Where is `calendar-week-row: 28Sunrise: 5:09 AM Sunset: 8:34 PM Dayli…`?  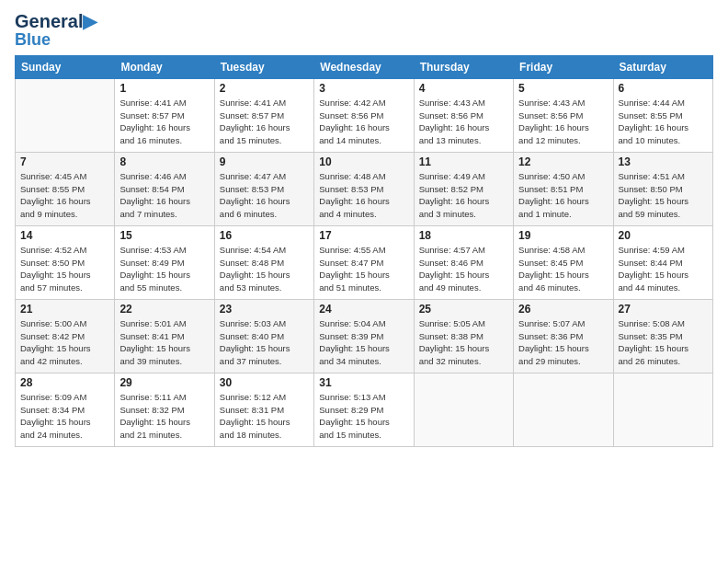
calendar-week-row: 28Sunrise: 5:09 AM Sunset: 8:34 PM Dayli… is located at coordinates (364, 409).